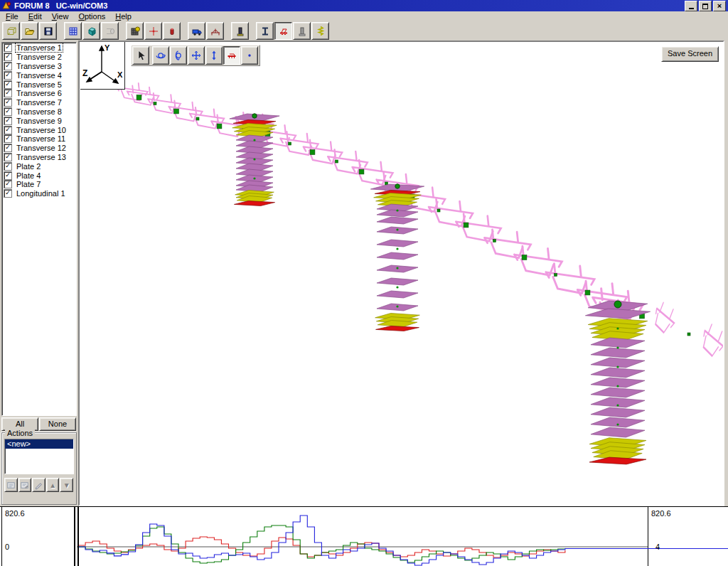 This screenshot has width=728, height=566. What do you see at coordinates (39, 94) in the screenshot?
I see `layer-row-transverse-6: ✓Transverse 6` at bounding box center [39, 94].